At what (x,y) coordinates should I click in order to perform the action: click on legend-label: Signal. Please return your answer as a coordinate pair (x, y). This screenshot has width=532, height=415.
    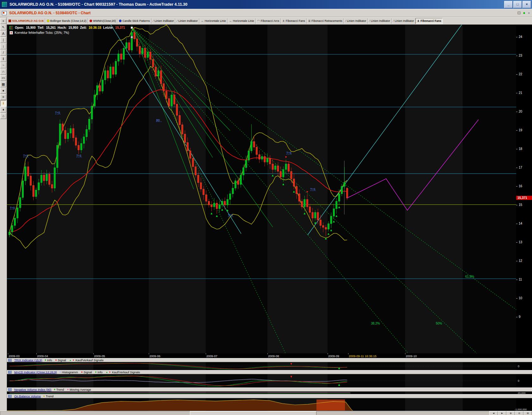
    Looking at the image, I should click on (62, 360).